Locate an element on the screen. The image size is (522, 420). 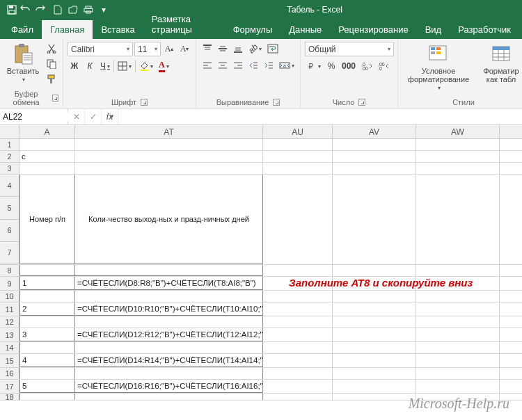
row-header: 15 is located at coordinates (10, 360).